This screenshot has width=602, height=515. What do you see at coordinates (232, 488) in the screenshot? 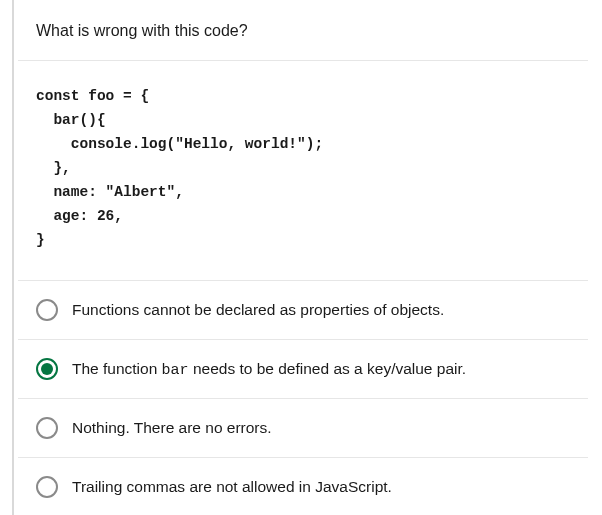
I see `answer-label: Trailing commas are not allowed in JavaS…` at bounding box center [232, 488].